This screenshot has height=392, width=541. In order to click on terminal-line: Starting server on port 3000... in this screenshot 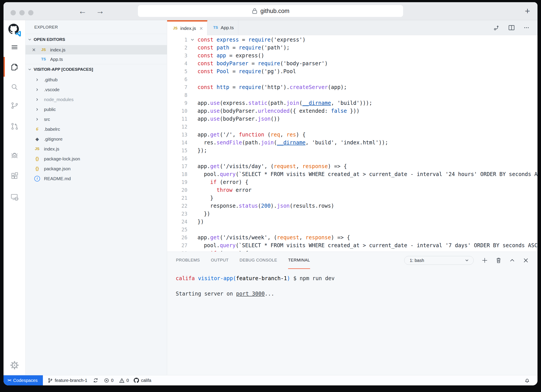, I will do `click(357, 294)`.